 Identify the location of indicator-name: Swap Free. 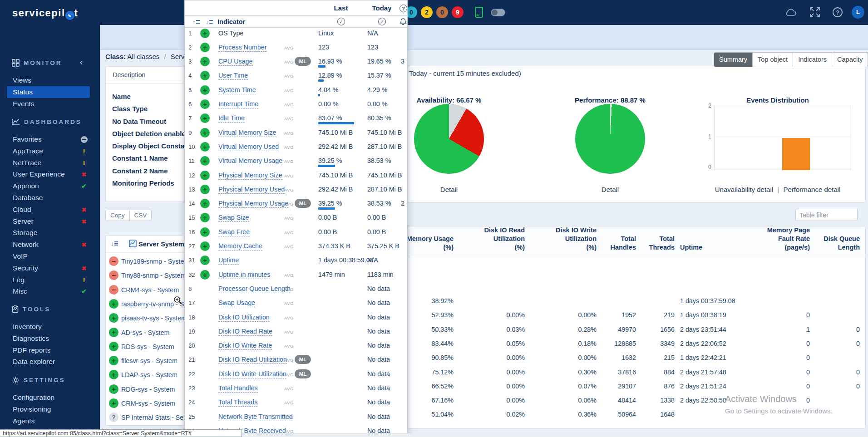
(234, 232).